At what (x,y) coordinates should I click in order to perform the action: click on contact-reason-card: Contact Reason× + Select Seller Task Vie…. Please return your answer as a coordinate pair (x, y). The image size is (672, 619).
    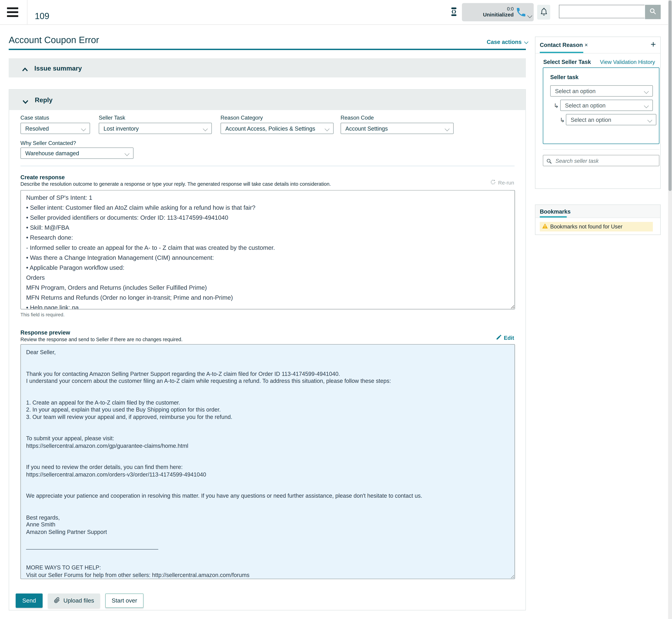
    Looking at the image, I should click on (598, 113).